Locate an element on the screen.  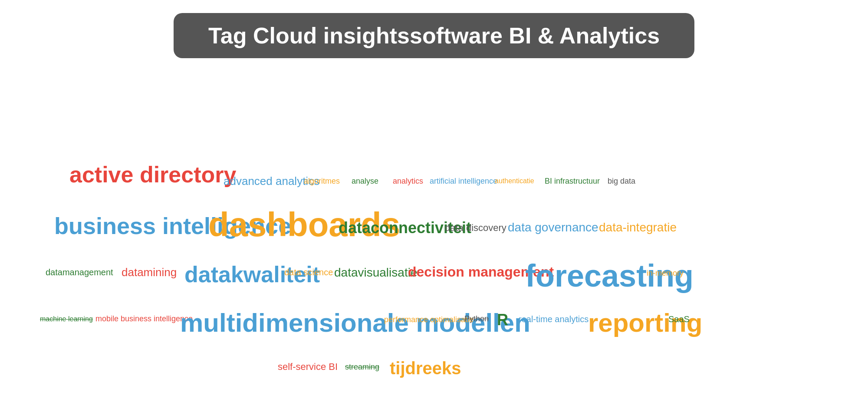
tag-item: datavisualisatie is located at coordinates (376, 273).